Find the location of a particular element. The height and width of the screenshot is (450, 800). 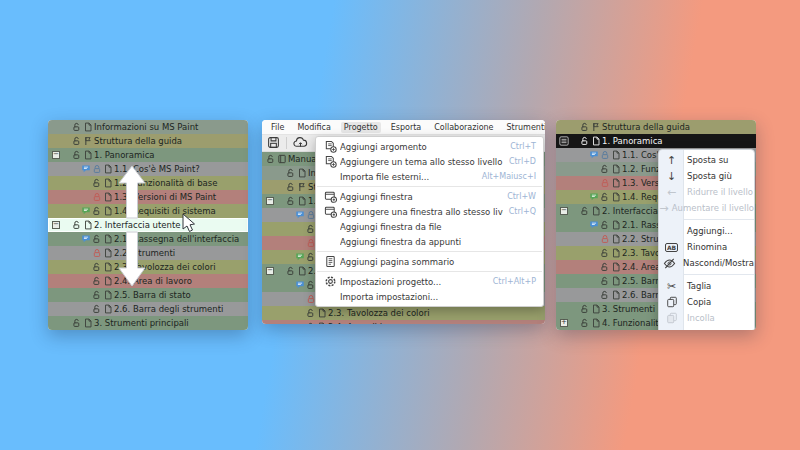

save-icon is located at coordinates (274, 144).